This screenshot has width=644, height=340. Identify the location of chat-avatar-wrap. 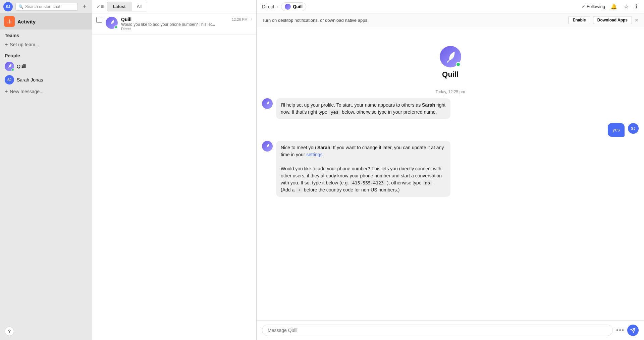
(112, 23).